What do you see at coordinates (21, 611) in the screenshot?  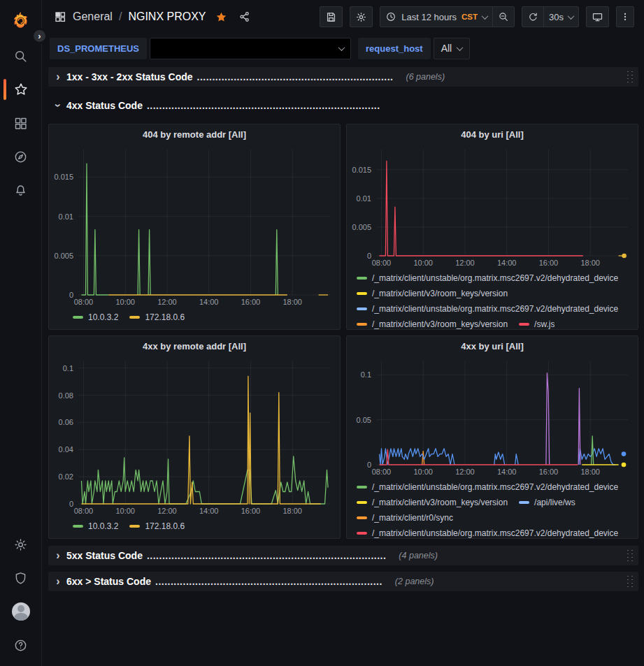 I see `sidebar-item-profile` at bounding box center [21, 611].